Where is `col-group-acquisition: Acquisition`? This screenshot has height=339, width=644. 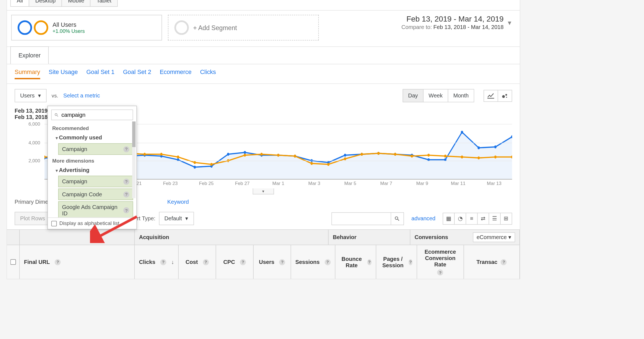 col-group-acquisition: Acquisition is located at coordinates (232, 237).